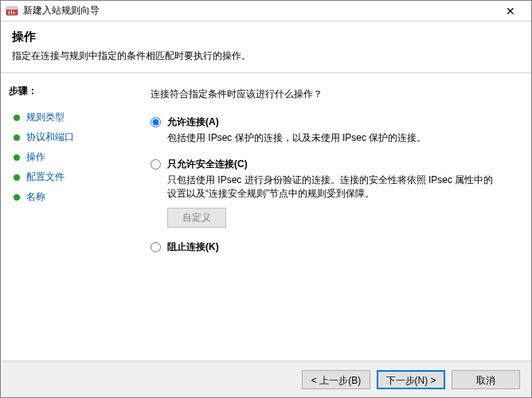 This screenshot has width=532, height=398. I want to click on wizard-header: 操作 指定在连接与规则中指定的条件相匹配时要执行的操作。, so click(266, 48).